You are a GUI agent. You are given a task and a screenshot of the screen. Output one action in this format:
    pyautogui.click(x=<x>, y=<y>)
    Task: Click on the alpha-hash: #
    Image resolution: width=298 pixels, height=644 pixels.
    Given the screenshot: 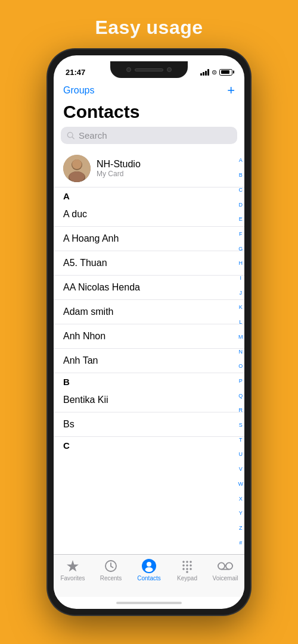 What is the action you would take?
    pyautogui.click(x=241, y=543)
    